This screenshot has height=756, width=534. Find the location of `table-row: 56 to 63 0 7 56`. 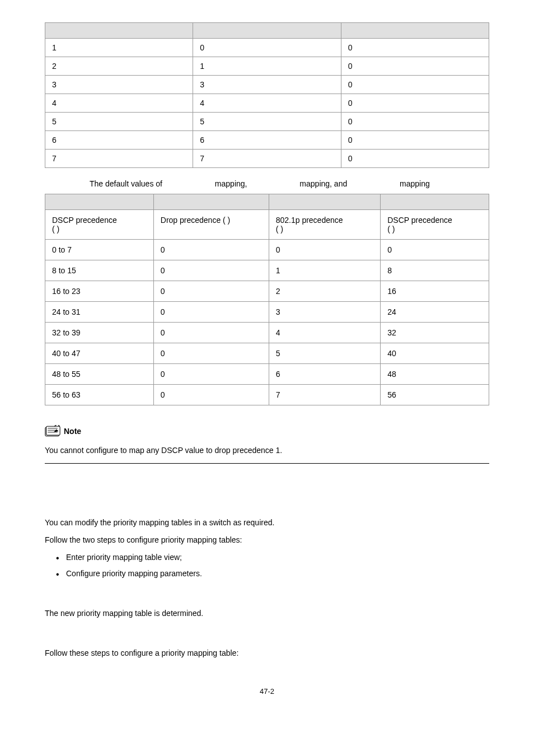

table-row: 56 to 63 0 7 56 is located at coordinates (268, 395).